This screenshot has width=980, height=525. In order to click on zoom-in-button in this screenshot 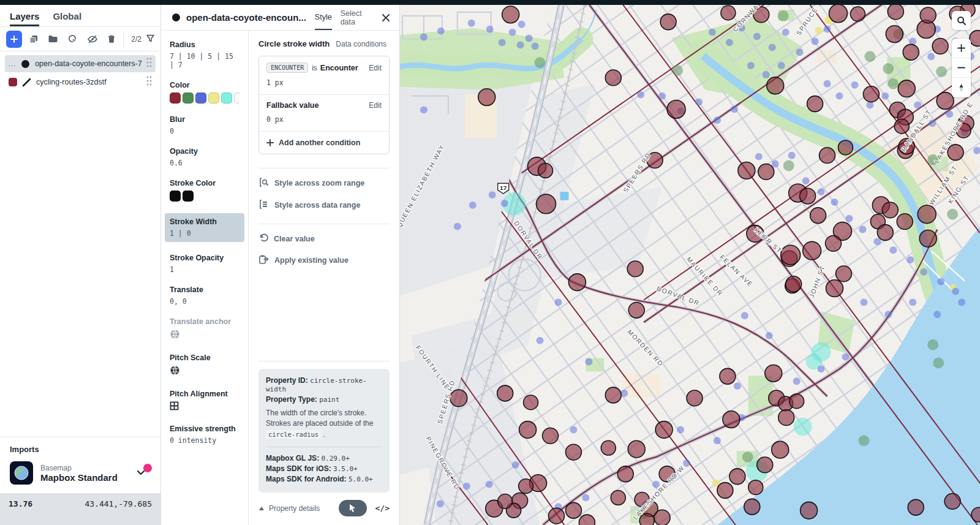, I will do `click(962, 48)`.